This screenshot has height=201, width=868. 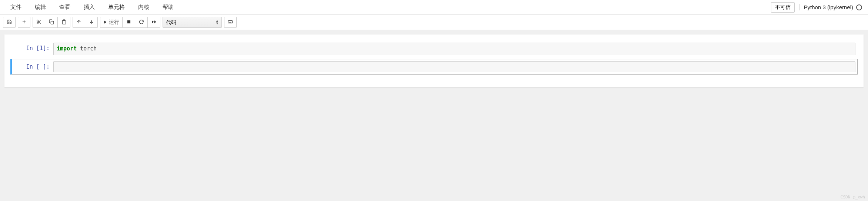 I want to click on kernel-name-label: Python 3 (ipykernel), so click(x=829, y=7).